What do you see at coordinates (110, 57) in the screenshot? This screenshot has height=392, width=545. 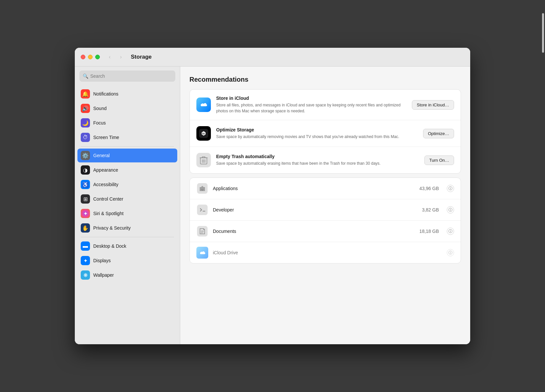 I see `back-button: ‹` at bounding box center [110, 57].